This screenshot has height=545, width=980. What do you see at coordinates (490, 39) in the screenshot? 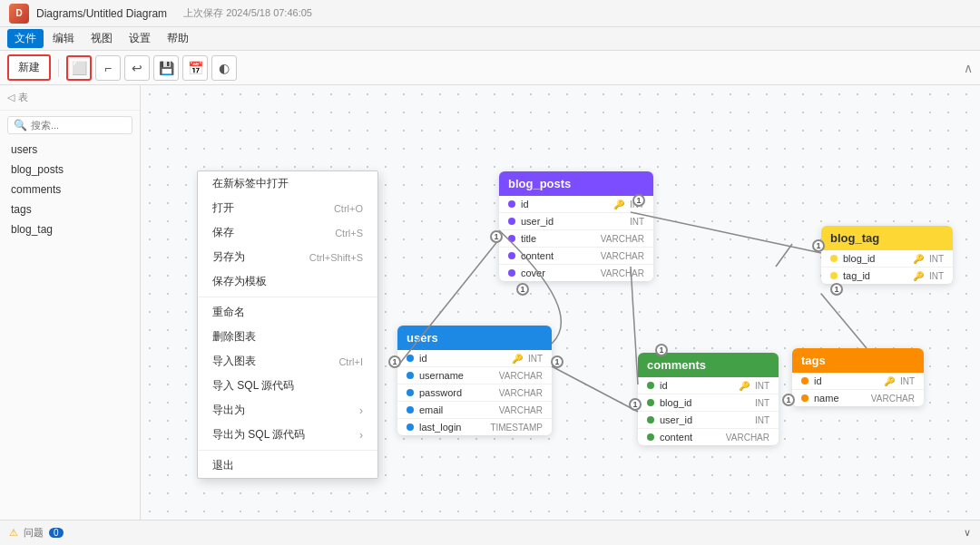
I see `menu-bar: 文件 编辑 视图 设置 帮助` at bounding box center [490, 39].